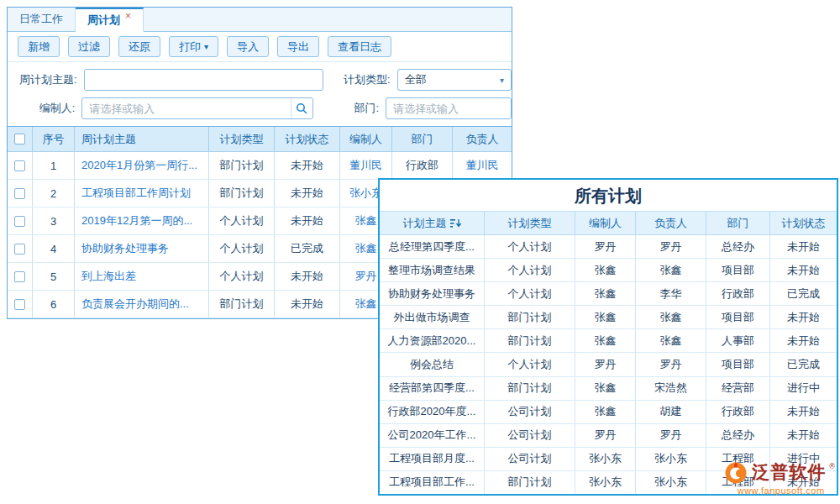 Image resolution: width=840 pixels, height=504 pixels. I want to click on toolbar-button-label: 新增, so click(39, 47).